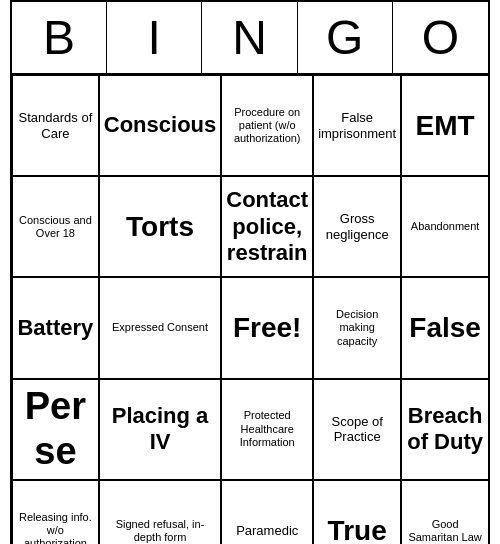 The height and width of the screenshot is (544, 500). I want to click on cell-text-9: Abandonment, so click(446, 226).